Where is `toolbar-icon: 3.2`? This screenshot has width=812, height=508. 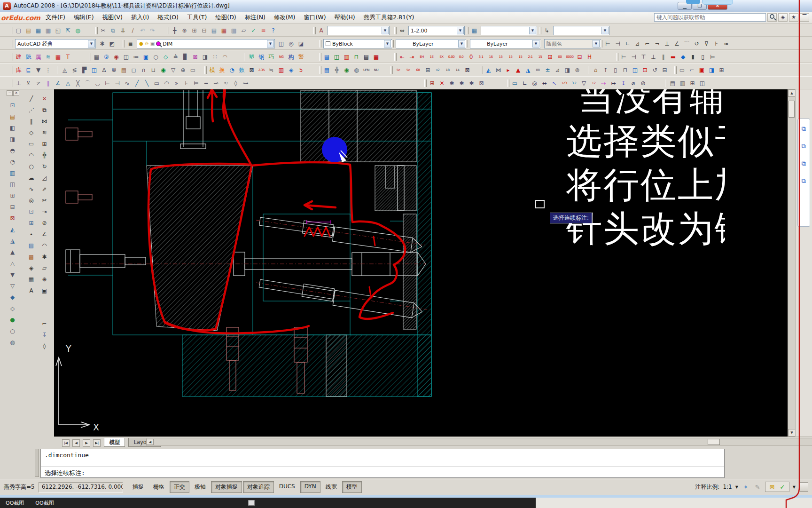 toolbar-icon: 3.2 is located at coordinates (574, 84).